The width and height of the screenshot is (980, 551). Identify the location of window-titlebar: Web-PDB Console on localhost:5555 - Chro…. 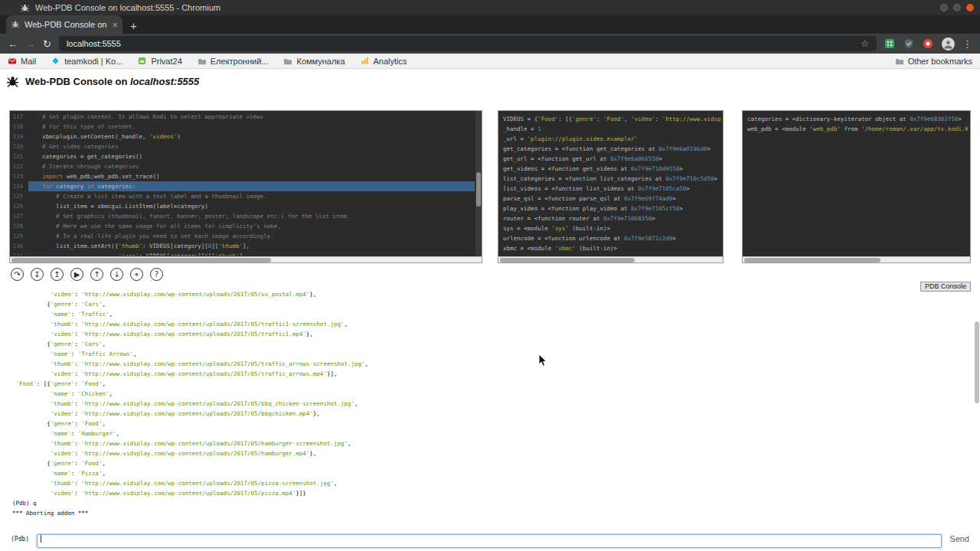
(490, 8).